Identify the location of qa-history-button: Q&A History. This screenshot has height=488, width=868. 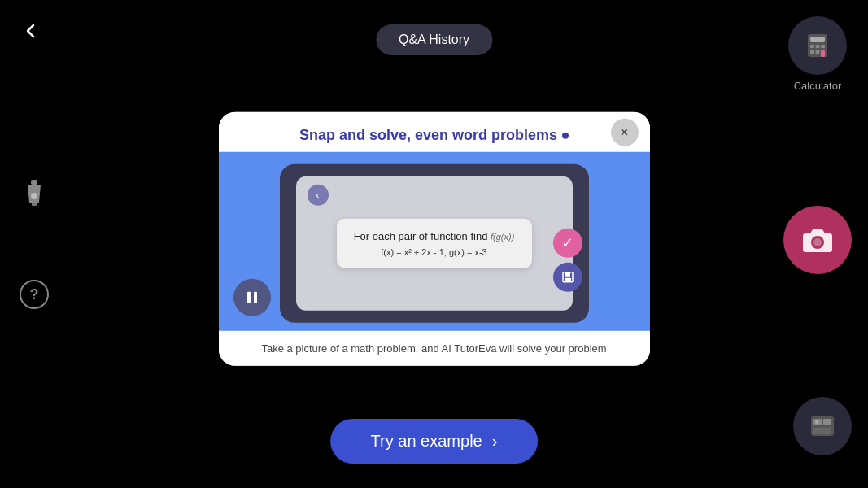
(434, 40).